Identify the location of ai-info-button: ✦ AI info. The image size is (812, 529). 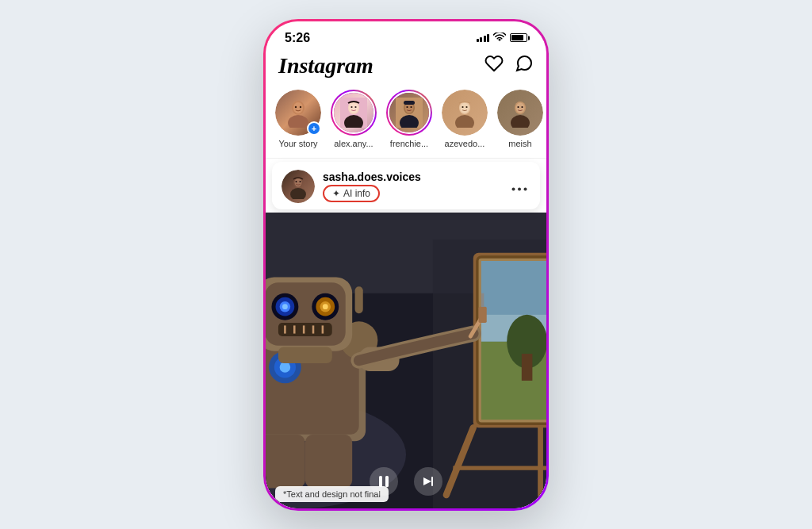
(351, 194).